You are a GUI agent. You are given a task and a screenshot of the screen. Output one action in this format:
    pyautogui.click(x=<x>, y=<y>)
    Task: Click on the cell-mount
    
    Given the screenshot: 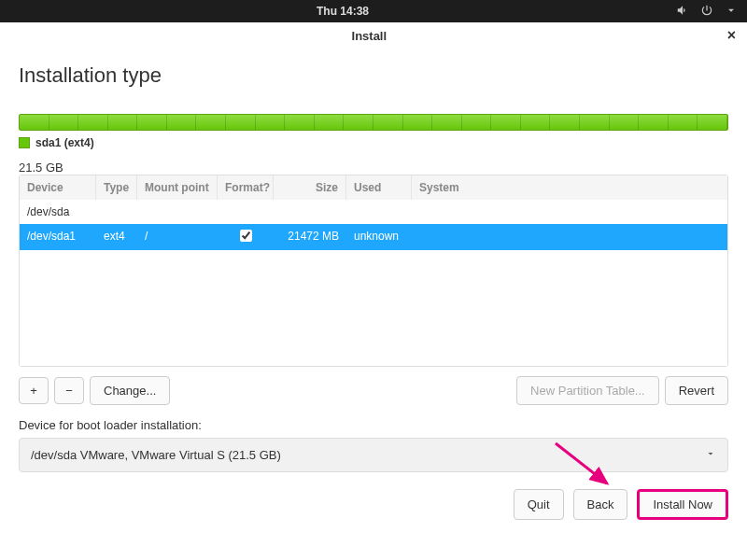 What is the action you would take?
    pyautogui.click(x=177, y=212)
    